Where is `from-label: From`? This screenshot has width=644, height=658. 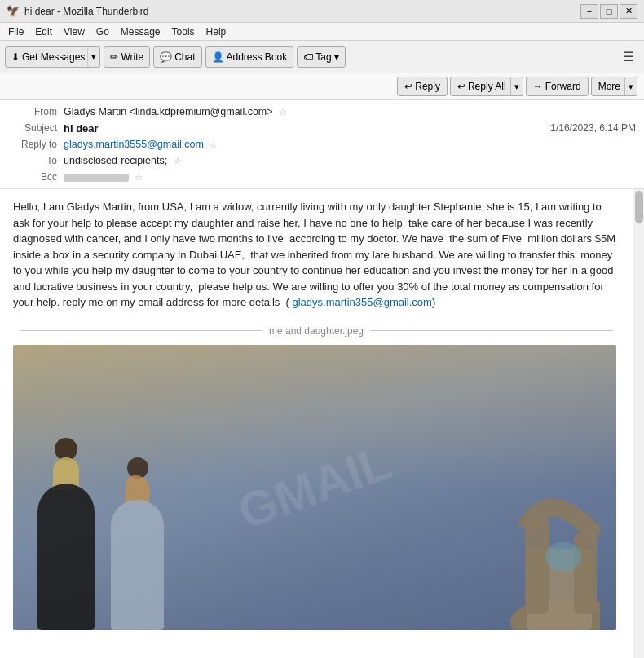
from-label: From is located at coordinates (33, 112).